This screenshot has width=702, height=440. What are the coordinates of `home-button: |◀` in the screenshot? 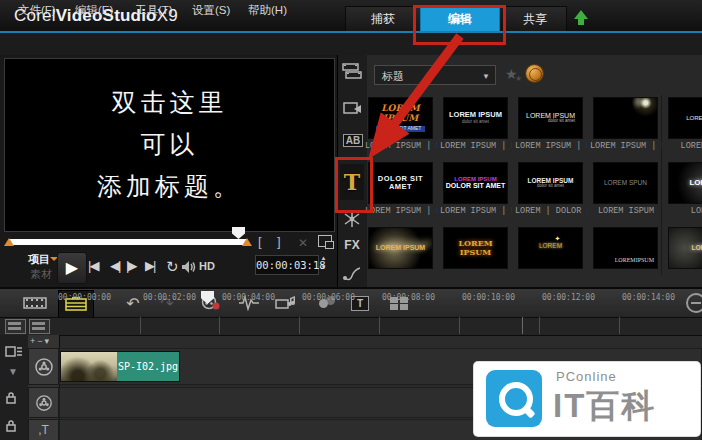 It's located at (92, 266).